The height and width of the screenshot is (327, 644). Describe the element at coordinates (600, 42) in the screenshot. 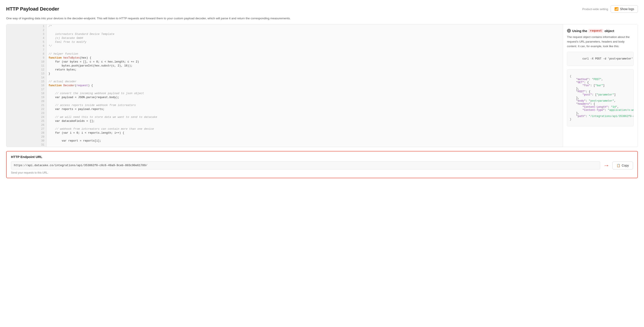

I see `sidebar-description: The request object contains information …` at that location.